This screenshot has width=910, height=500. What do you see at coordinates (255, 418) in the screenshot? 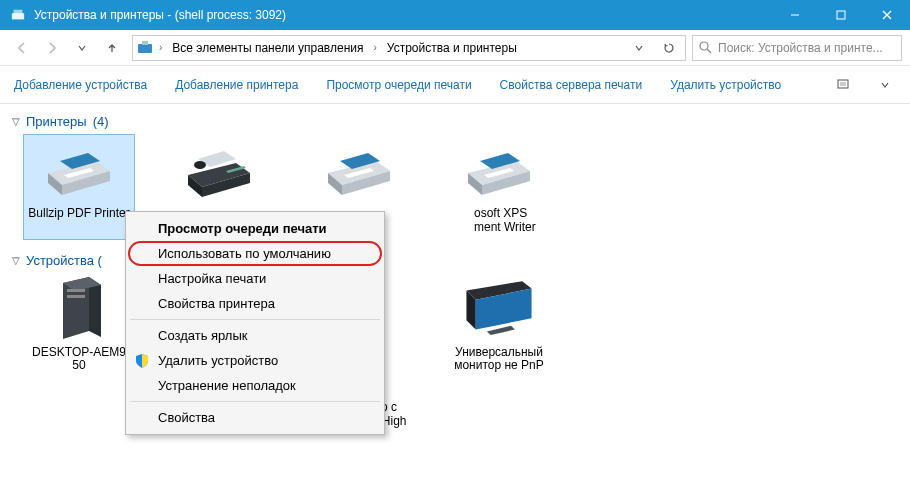
I see `ctx-properties: Свойства` at bounding box center [255, 418].